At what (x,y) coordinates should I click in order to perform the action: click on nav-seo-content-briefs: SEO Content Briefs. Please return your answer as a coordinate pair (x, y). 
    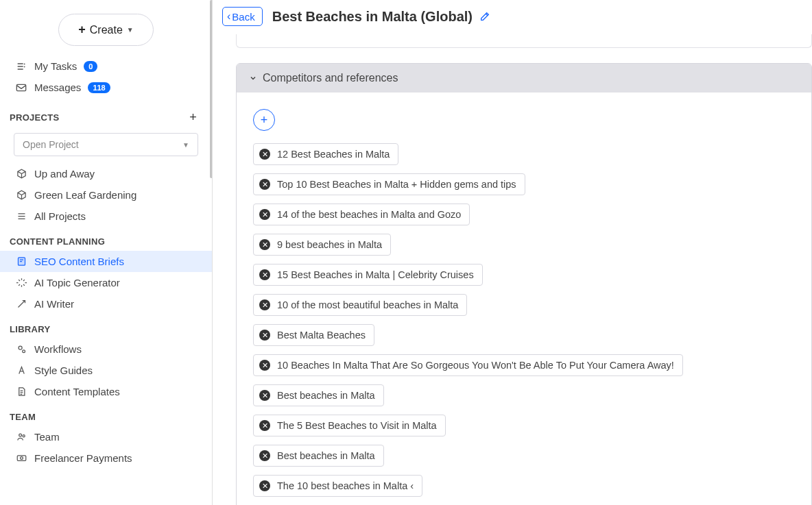
    Looking at the image, I should click on (106, 262).